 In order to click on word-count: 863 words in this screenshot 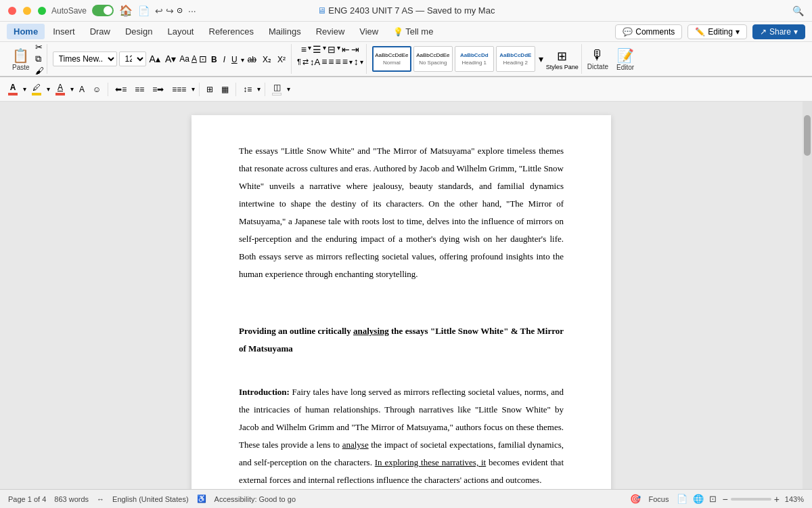, I will do `click(72, 499)`.